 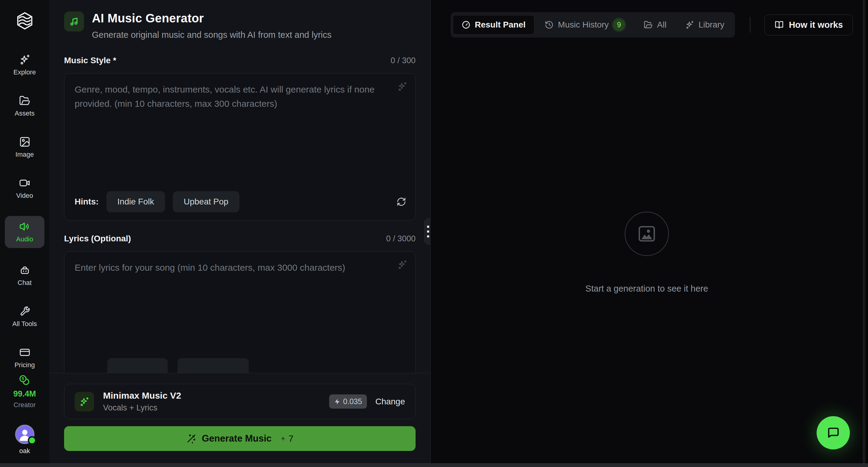 What do you see at coordinates (25, 227) in the screenshot?
I see `speaker-icon` at bounding box center [25, 227].